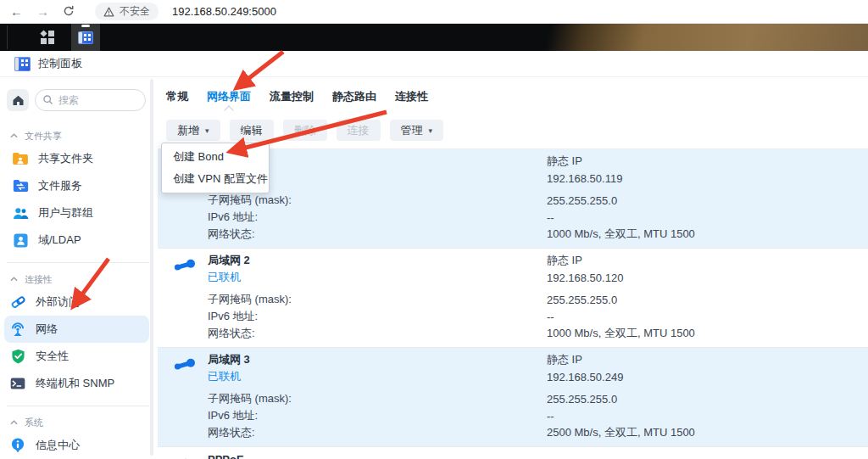 This screenshot has width=868, height=459. I want to click on sidebar-item-security: 安全性, so click(76, 356).